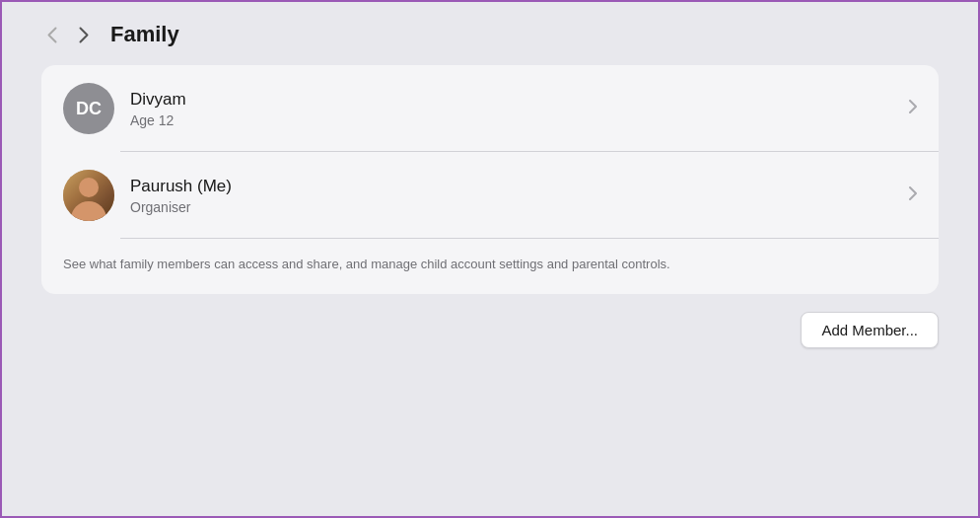 The height and width of the screenshot is (518, 980). I want to click on footer: Add Member..., so click(490, 330).